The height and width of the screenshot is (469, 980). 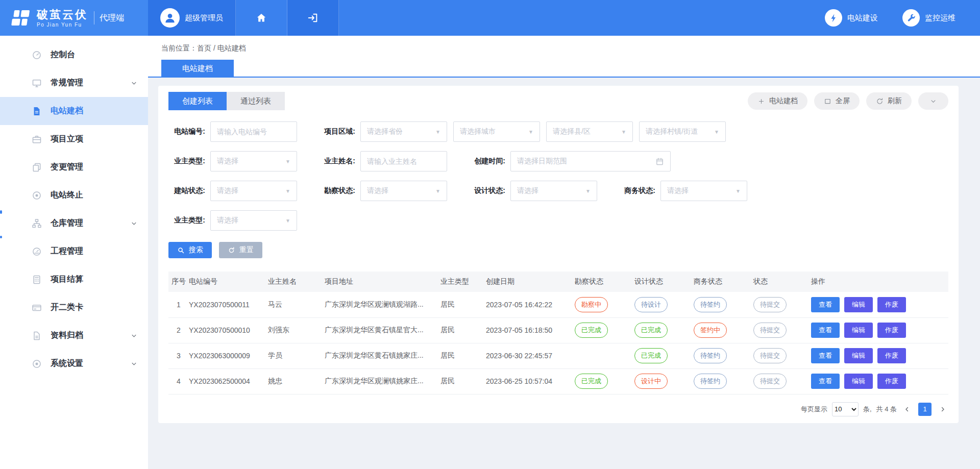 I want to click on project-address: 广东深圳龙华区黄石镇姚家庄..., so click(x=382, y=356).